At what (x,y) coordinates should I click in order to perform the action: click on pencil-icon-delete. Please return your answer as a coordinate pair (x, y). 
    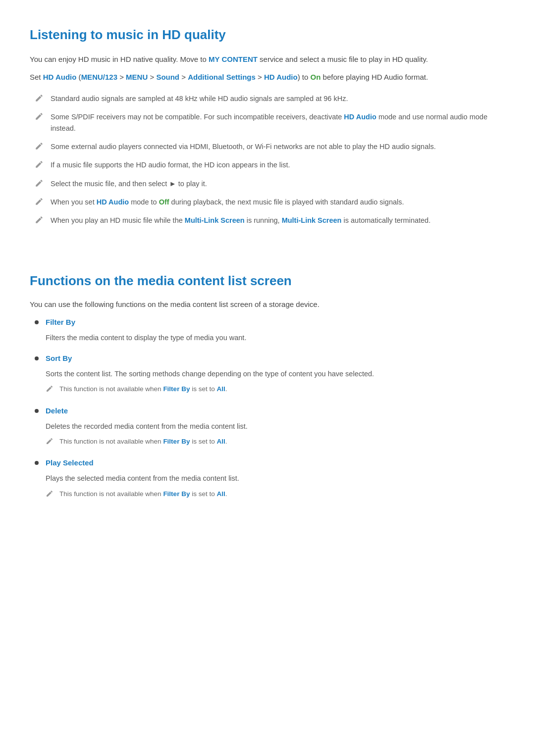
    Looking at the image, I should click on (51, 443).